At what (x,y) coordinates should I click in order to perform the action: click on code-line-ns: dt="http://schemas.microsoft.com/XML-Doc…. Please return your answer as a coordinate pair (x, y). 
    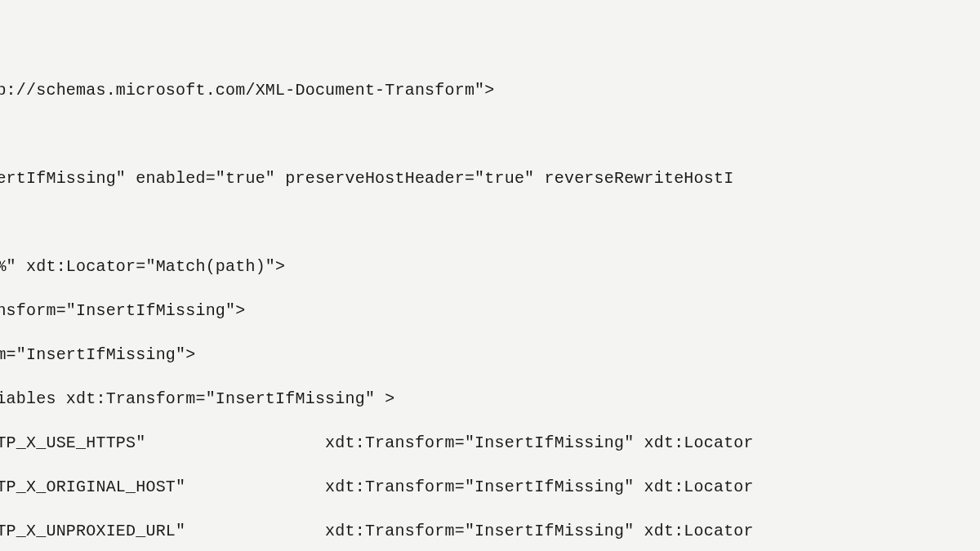
    Looking at the image, I should click on (397, 90).